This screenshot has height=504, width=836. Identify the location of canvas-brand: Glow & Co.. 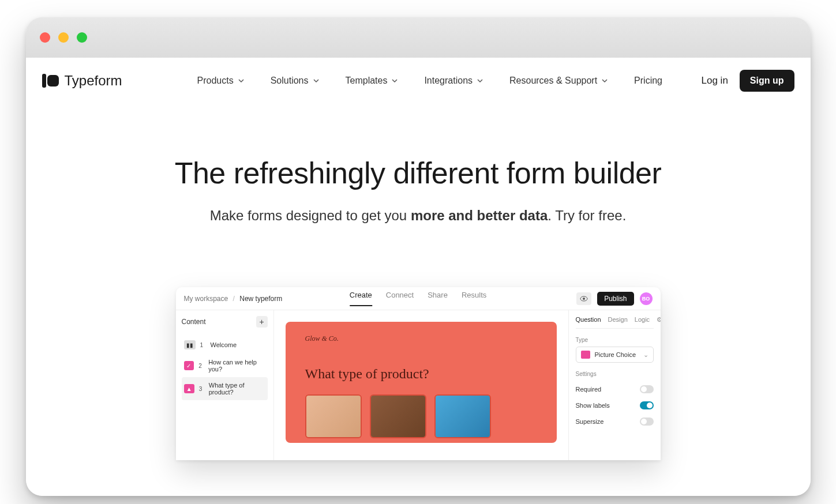
(421, 339).